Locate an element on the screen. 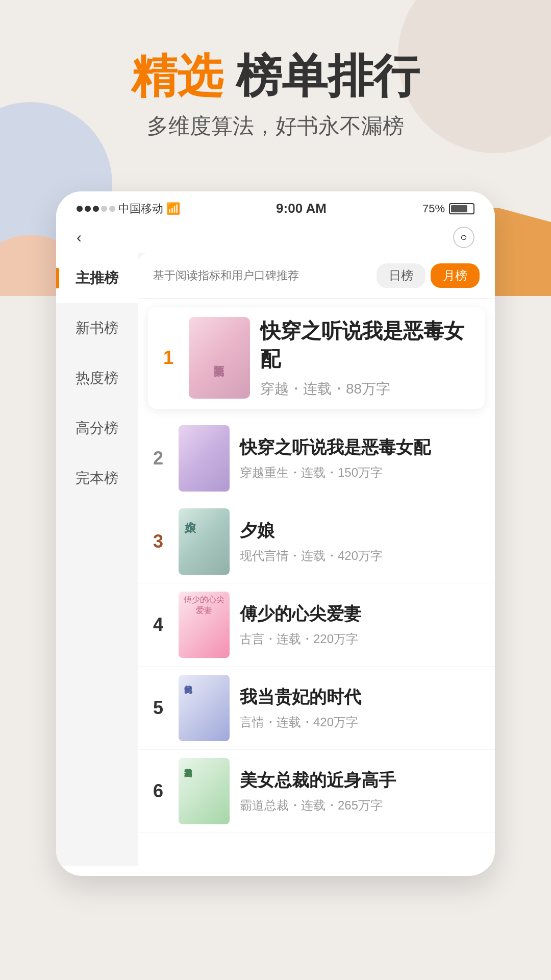 The image size is (551, 980). featured-book-card: 1 花染陌 快穿之听说我是恶毒女配 穿越・连载・88万字 is located at coordinates (316, 358).